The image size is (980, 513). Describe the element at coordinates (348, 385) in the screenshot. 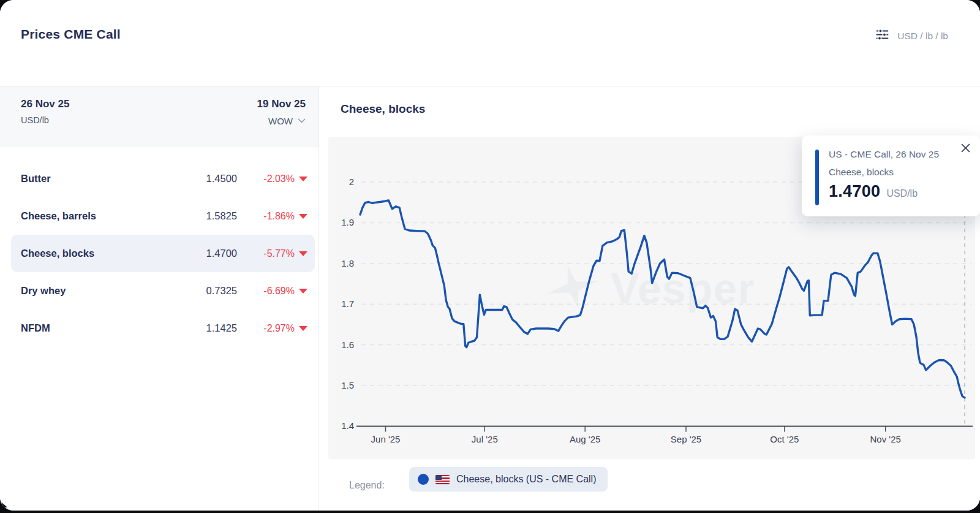

I see `y-axis-label: 1.5` at that location.